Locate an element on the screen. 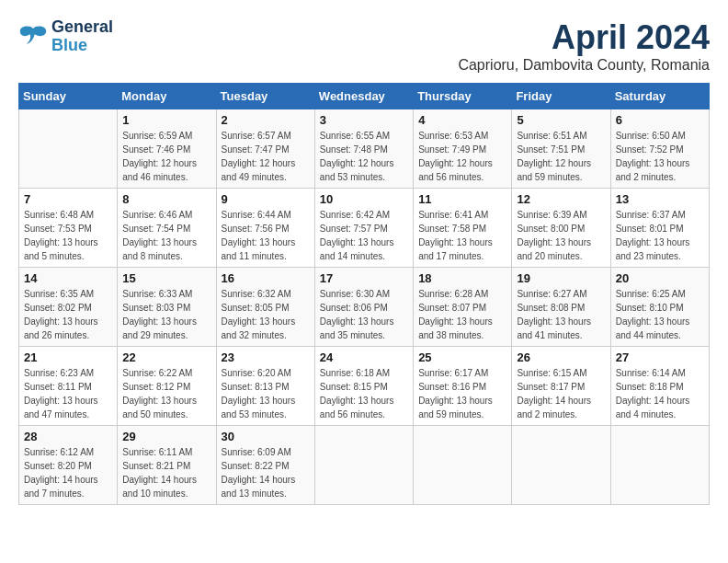  calendar-cell: 14Sunrise: 6:35 AMSunset: 8:02 PMDayligh… is located at coordinates (68, 307).